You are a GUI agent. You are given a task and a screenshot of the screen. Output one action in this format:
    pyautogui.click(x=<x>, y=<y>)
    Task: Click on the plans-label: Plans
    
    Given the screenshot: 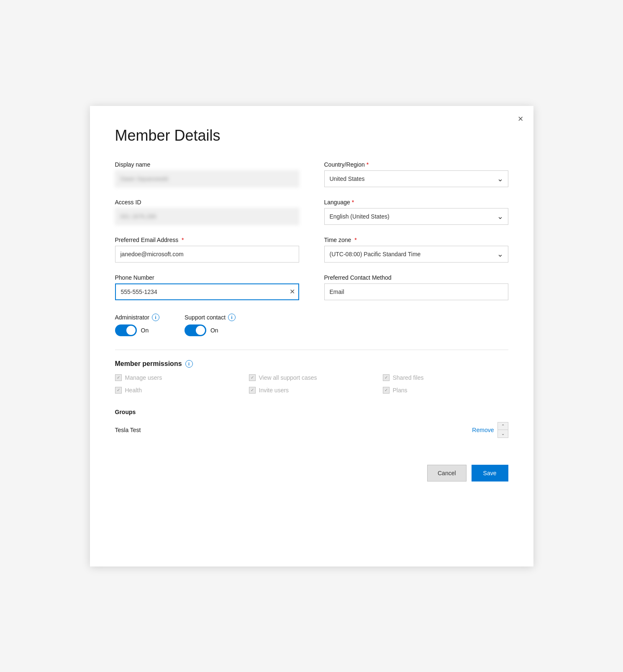 What is the action you would take?
    pyautogui.click(x=400, y=390)
    